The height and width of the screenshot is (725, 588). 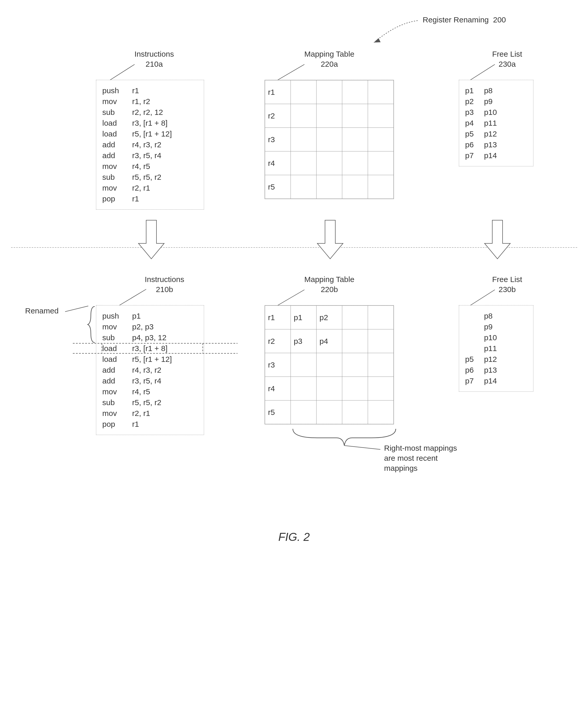 I want to click on freelist-entry: p2, so click(x=469, y=101).